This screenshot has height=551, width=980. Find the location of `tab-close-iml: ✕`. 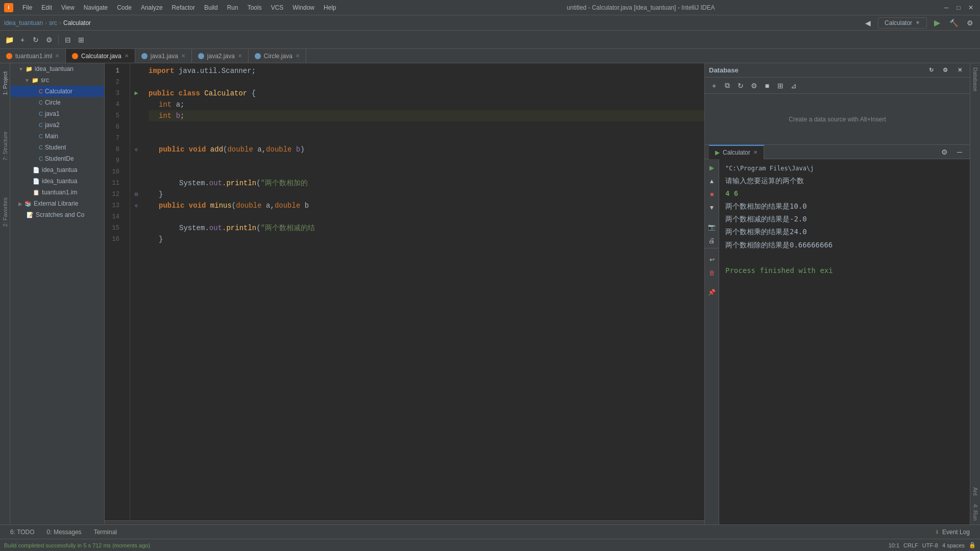

tab-close-iml: ✕ is located at coordinates (57, 56).